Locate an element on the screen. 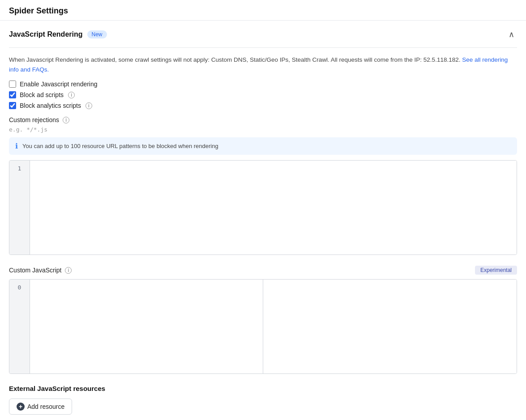 The width and height of the screenshot is (526, 420). js-editor-area: 0 is located at coordinates (136, 327).